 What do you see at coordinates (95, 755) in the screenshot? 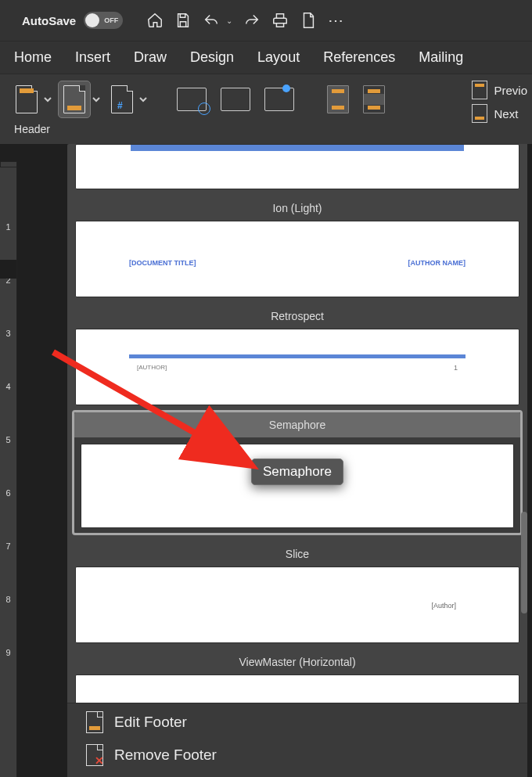
I see `remove-footer-icon: ✕` at bounding box center [95, 755].